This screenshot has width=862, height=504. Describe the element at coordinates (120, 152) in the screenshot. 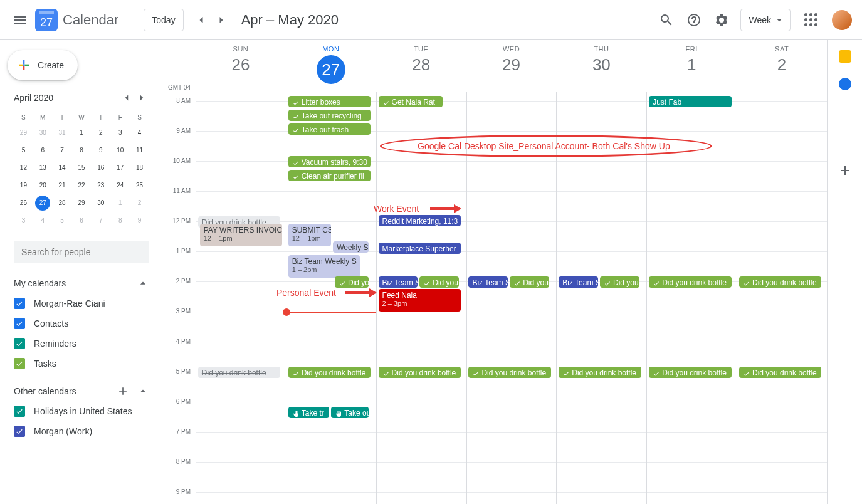

I see `mini-day: 10` at that location.